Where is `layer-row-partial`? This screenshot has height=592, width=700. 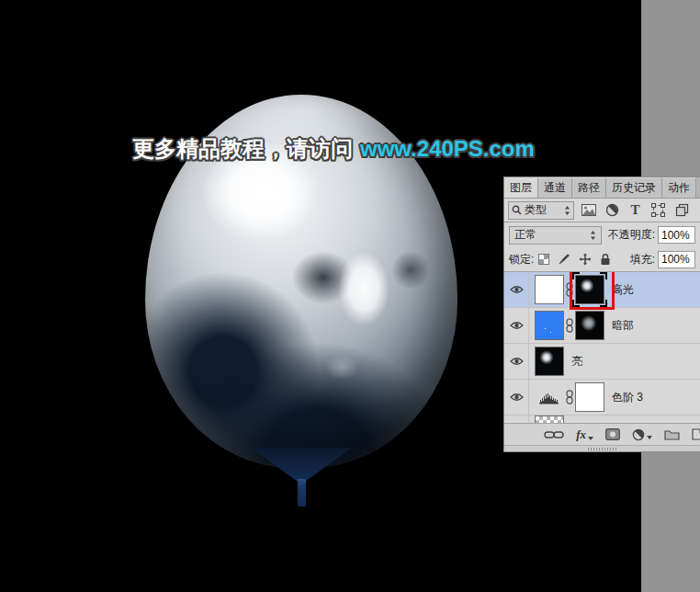 layer-row-partial is located at coordinates (603, 419).